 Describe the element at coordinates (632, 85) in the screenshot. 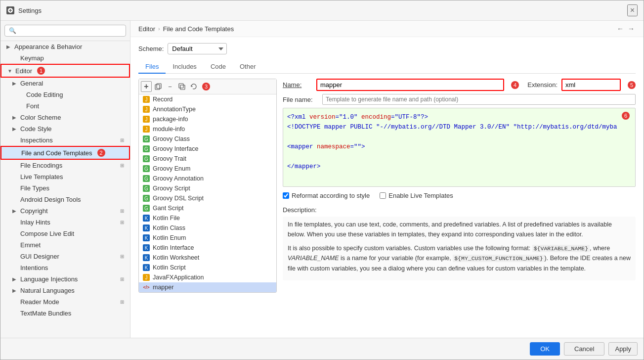

I see `annotation-5: 5` at that location.